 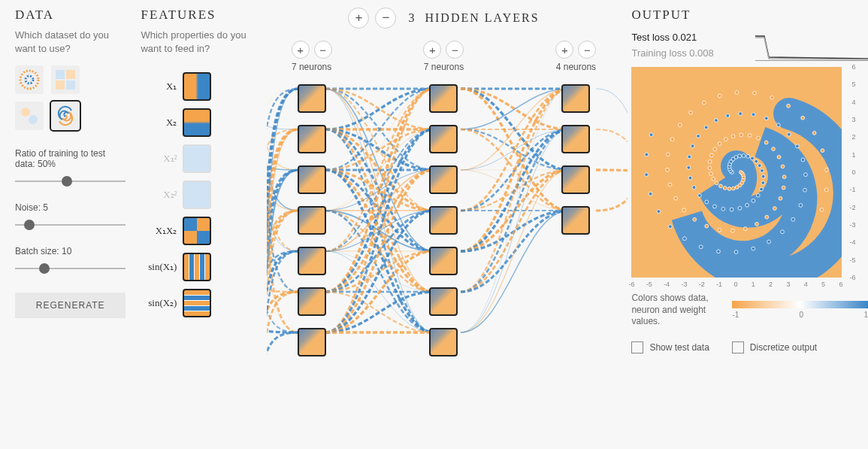 What do you see at coordinates (162, 303) in the screenshot?
I see `feature-label: sin(X₂)` at bounding box center [162, 303].